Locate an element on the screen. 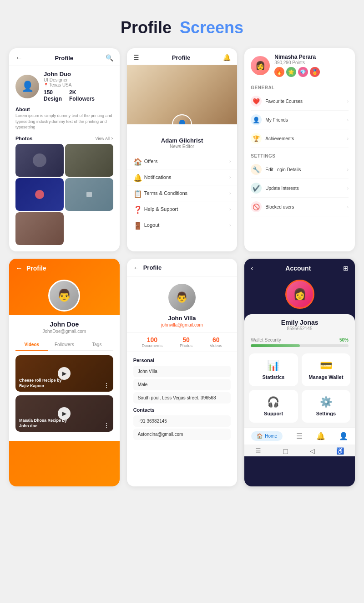 This screenshot has width=364, height=603. s4-play-button-2: ▶ is located at coordinates (64, 414).